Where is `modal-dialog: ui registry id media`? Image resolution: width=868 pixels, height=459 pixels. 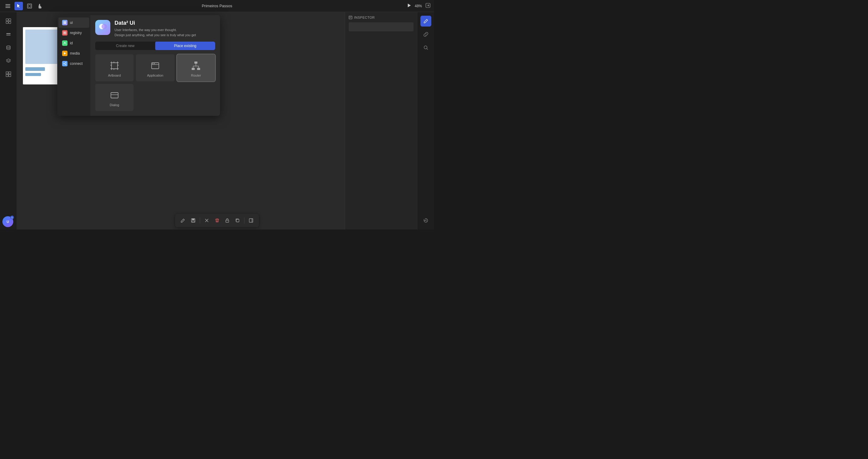 modal-dialog: ui registry id media is located at coordinates (139, 65).